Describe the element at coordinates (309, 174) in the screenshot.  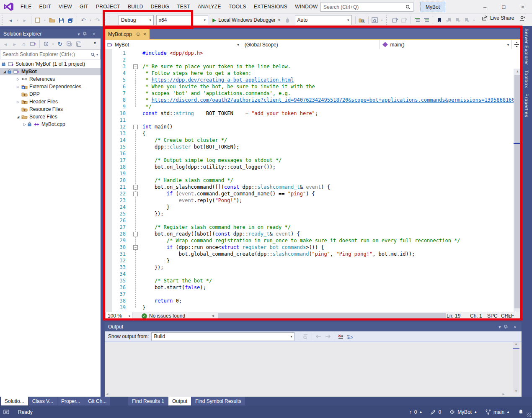
I see `code-line-19: 19` at that location.